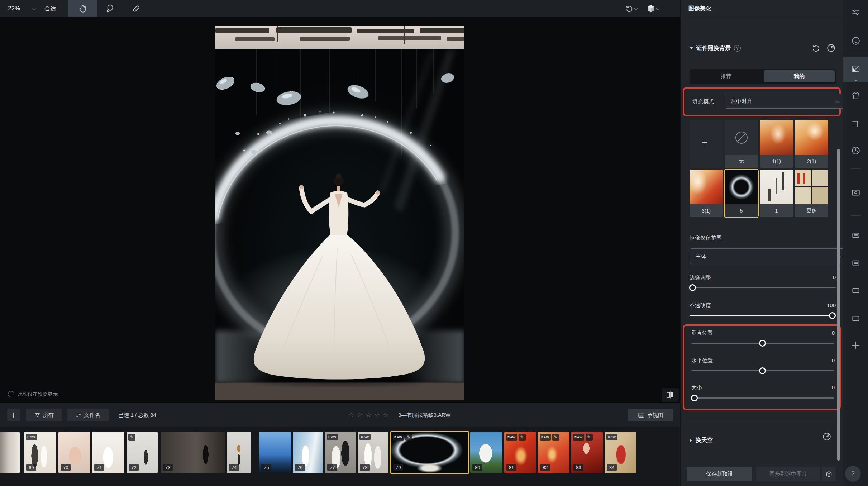 This screenshot has height=486, width=868. What do you see at coordinates (10, 452) in the screenshot?
I see `filmstrip-thumb-partial` at bounding box center [10, 452].